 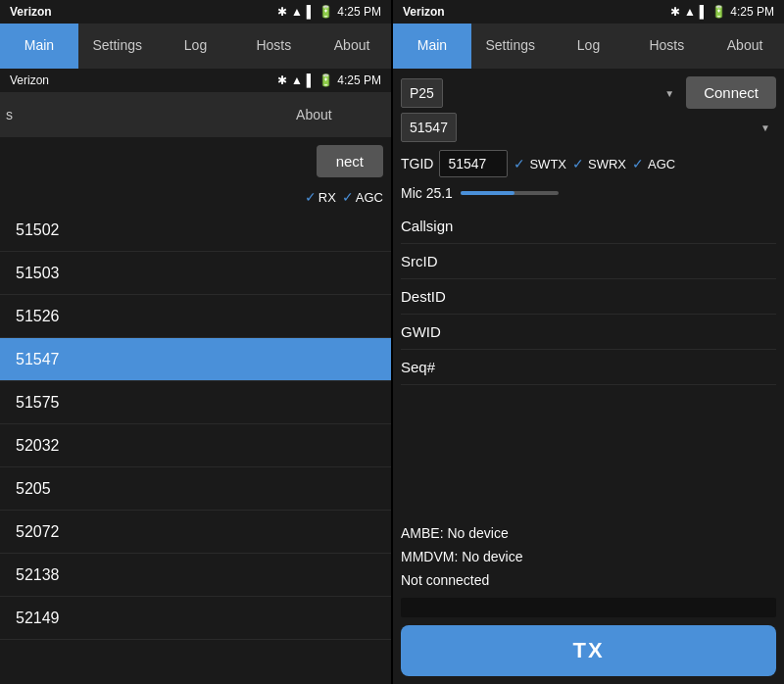 What do you see at coordinates (196, 230) in the screenshot?
I see `dropdown-item-51502: 51502` at bounding box center [196, 230].